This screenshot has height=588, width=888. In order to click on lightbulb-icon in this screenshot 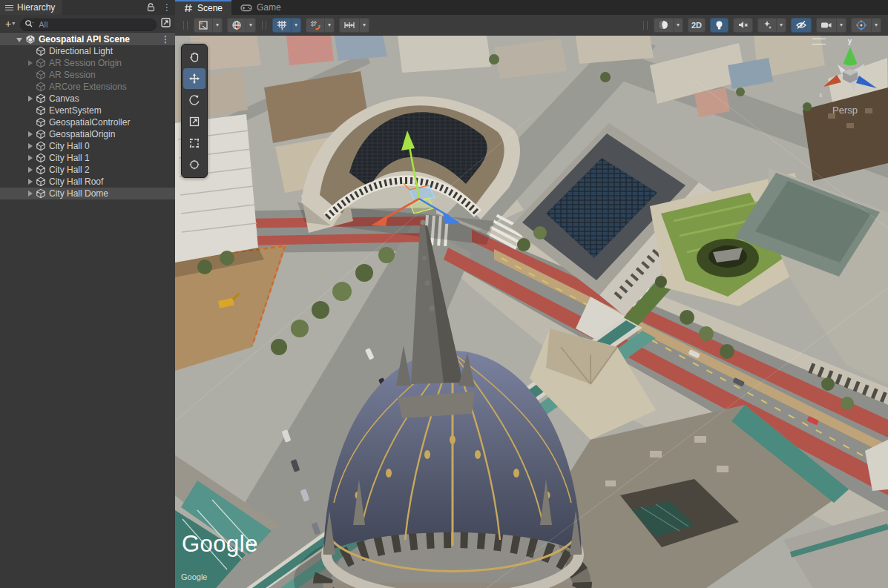, I will do `click(720, 25)`.